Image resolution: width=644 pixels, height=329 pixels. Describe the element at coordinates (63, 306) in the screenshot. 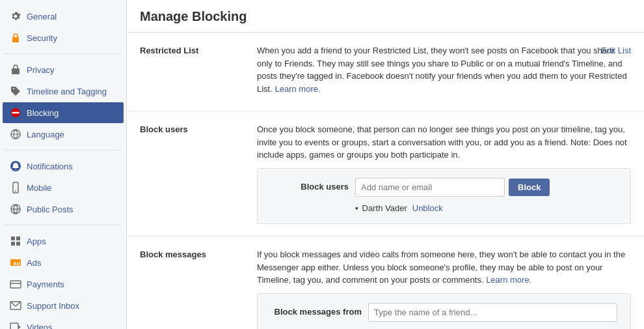

I see `sidebar-item-support-inbox: Support Inbox` at that location.